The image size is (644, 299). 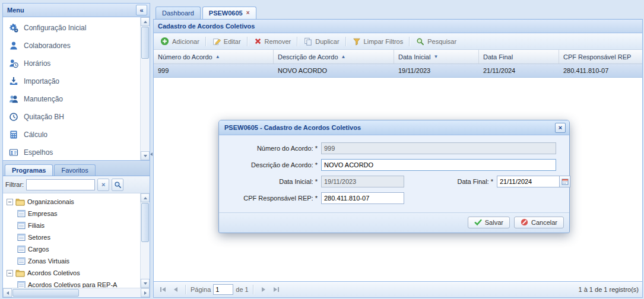 What do you see at coordinates (217, 42) in the screenshot?
I see `edit-icon` at bounding box center [217, 42].